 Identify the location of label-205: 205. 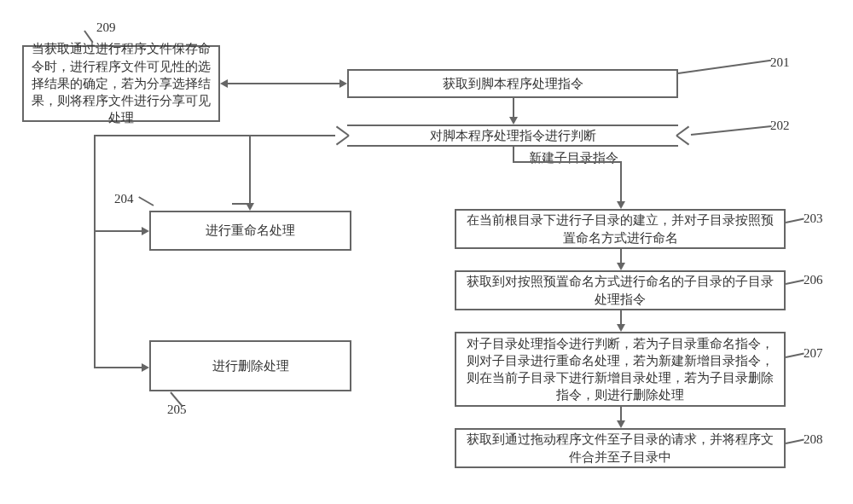
(177, 409).